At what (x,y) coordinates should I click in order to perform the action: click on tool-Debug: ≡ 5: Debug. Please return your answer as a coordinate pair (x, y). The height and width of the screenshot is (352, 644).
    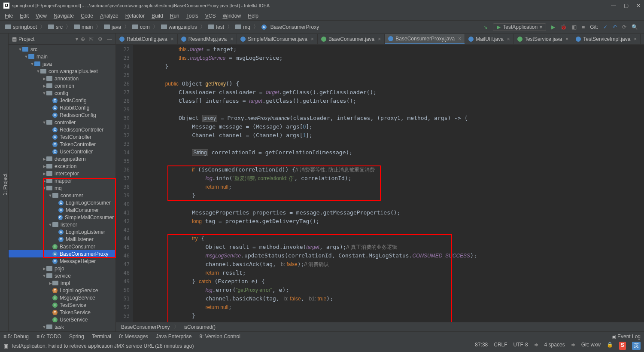
    Looking at the image, I should click on (16, 337).